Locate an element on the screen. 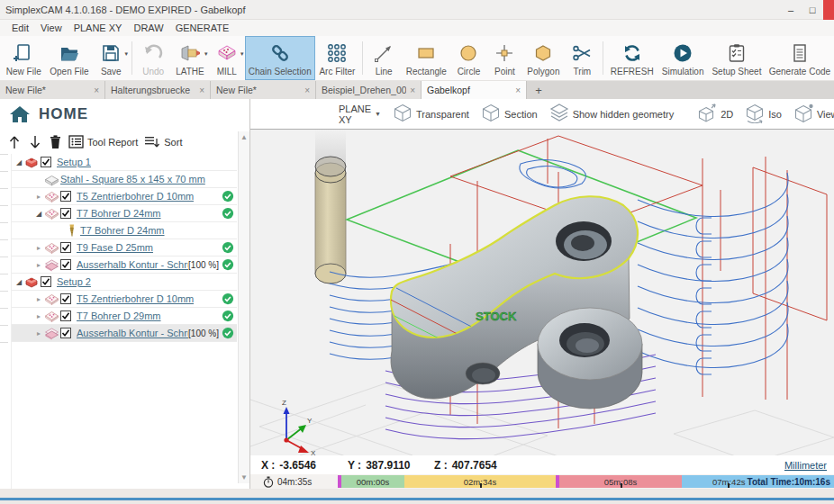 The height and width of the screenshot is (504, 834). polygon-button: Polygon is located at coordinates (543, 58).